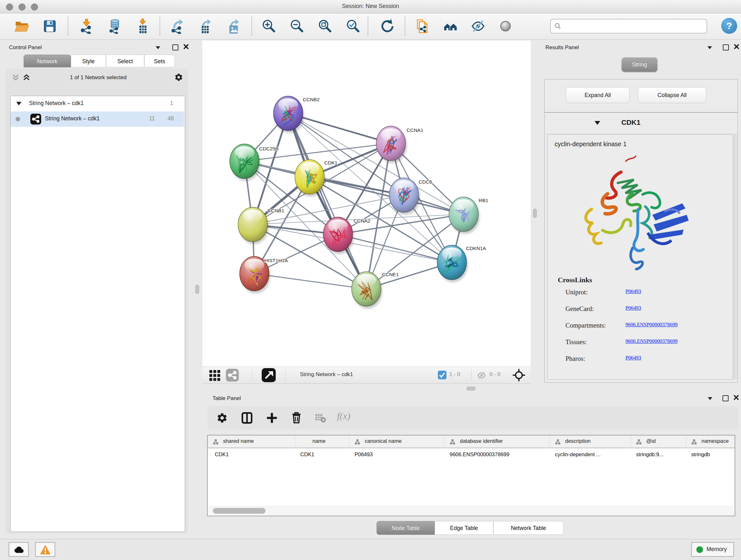 The height and width of the screenshot is (560, 741). Describe the element at coordinates (471, 389) in the screenshot. I see `bottom-splitter-handle` at that location.